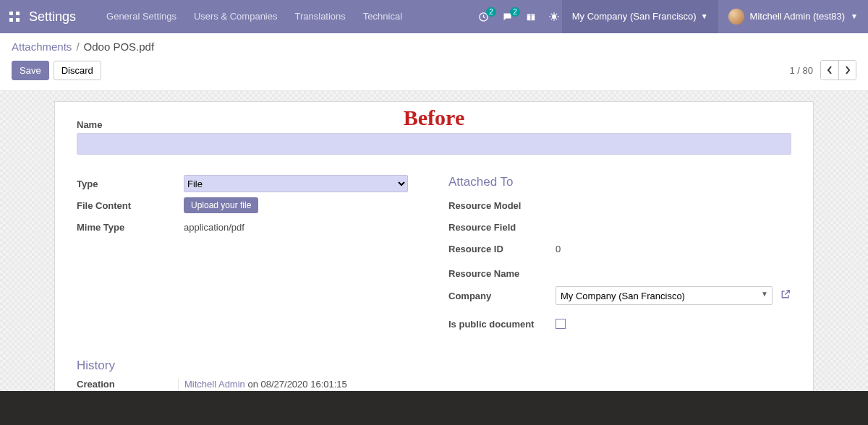 The image size is (868, 425). I want to click on activities-icon: 2, so click(483, 17).